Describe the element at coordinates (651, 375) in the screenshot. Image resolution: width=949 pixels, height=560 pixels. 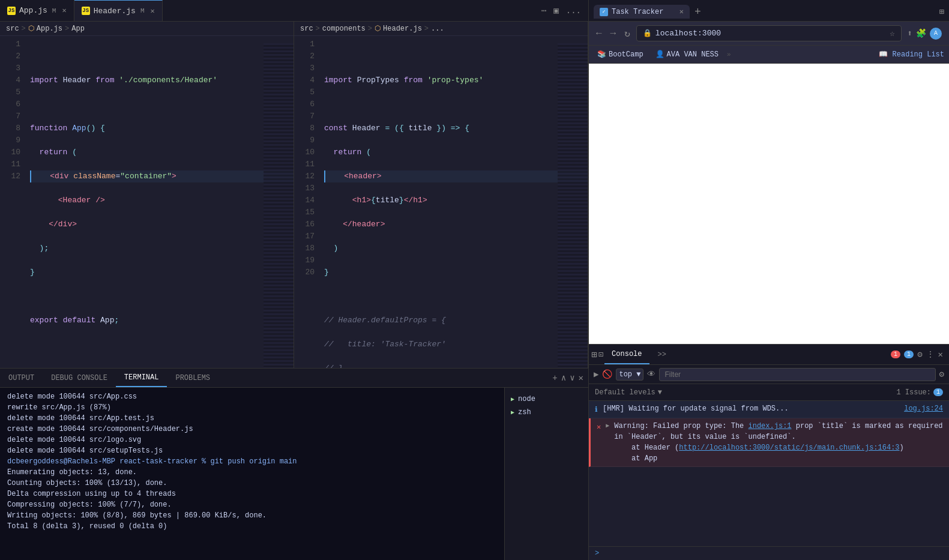
I see `console-eye-icon: 👁` at that location.